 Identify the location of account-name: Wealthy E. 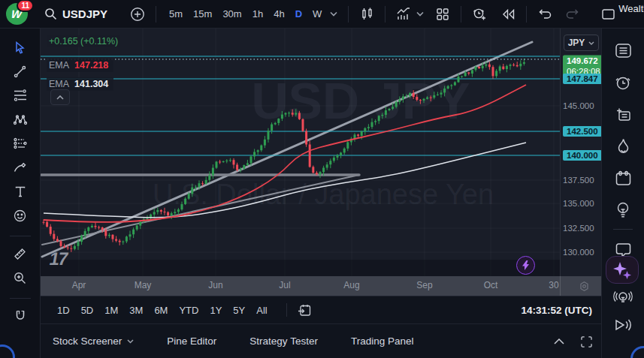
(631, 9).